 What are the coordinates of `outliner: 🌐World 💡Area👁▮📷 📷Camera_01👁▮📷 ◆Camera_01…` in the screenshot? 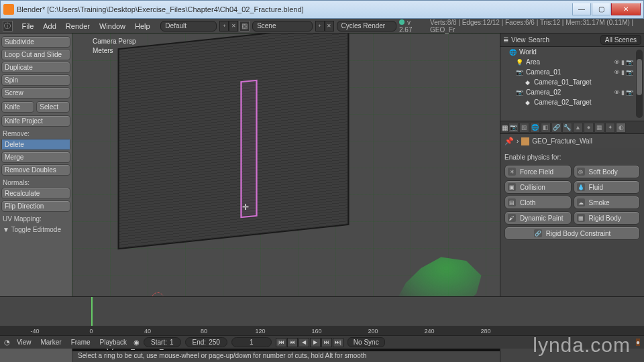 It's located at (572, 84).